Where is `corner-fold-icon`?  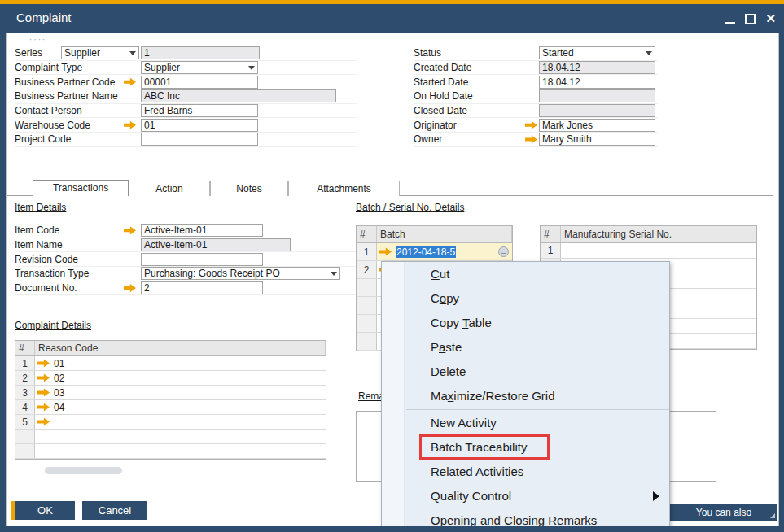 corner-fold-icon is located at coordinates (773, 516).